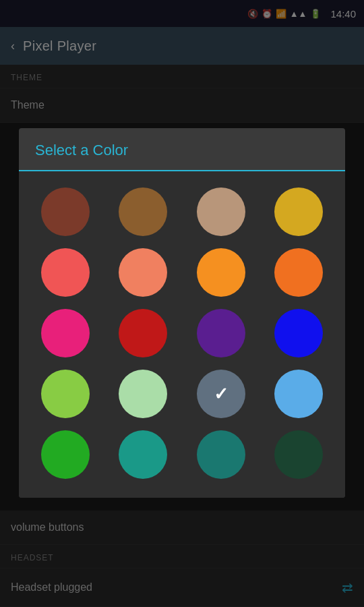 Image resolution: width=364 pixels, height=607 pixels. What do you see at coordinates (299, 394) in the screenshot?
I see `color-sky-blue` at bounding box center [299, 394].